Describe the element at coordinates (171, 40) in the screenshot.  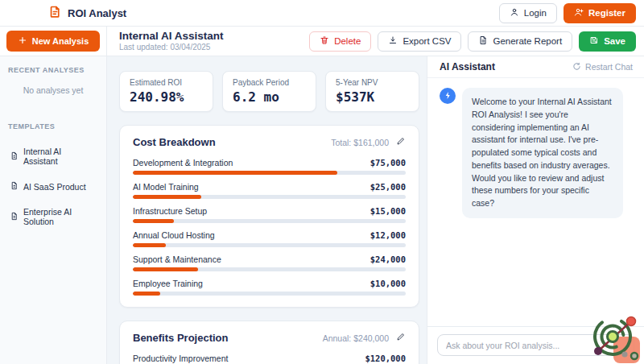
I see `analysis-title-block: Internal AI Assistant Last updated: 03/0…` at that location.